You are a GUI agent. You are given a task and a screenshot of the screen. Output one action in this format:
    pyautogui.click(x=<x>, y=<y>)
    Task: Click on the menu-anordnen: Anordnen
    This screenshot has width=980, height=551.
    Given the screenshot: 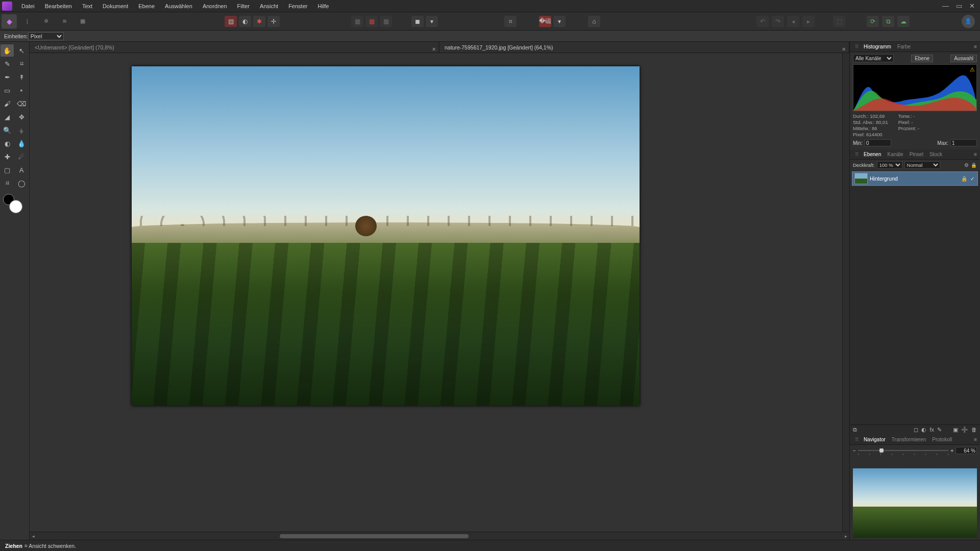 What is the action you would take?
    pyautogui.click(x=215, y=6)
    